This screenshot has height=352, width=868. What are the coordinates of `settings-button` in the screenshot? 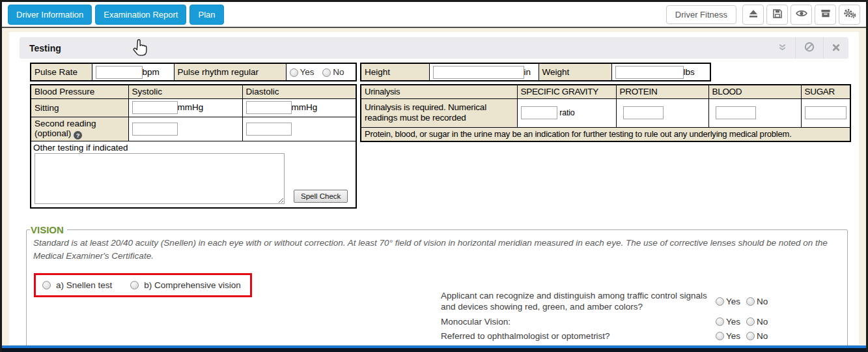 It's located at (849, 14).